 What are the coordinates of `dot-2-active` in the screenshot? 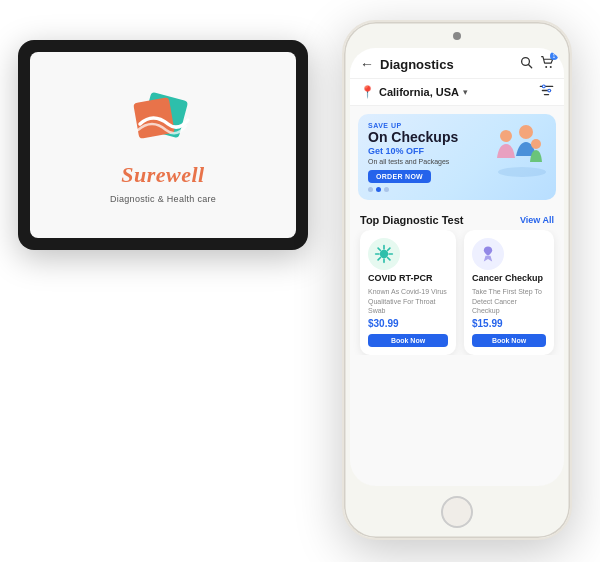 It's located at (378, 190).